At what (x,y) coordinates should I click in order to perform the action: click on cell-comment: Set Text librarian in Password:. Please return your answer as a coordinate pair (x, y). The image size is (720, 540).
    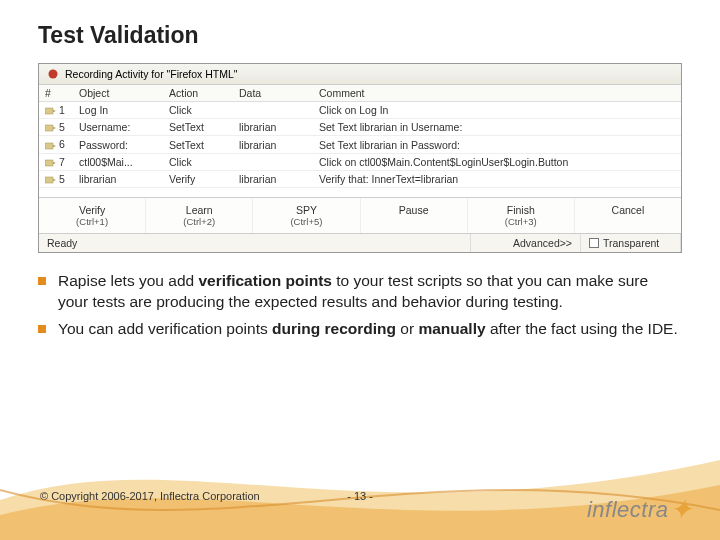
    Looking at the image, I should click on (497, 144).